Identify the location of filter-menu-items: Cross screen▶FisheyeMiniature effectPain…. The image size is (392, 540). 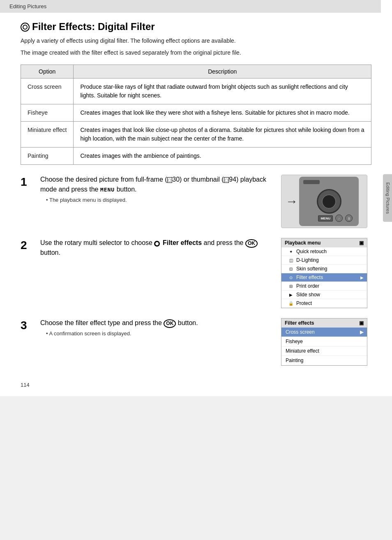
(324, 346).